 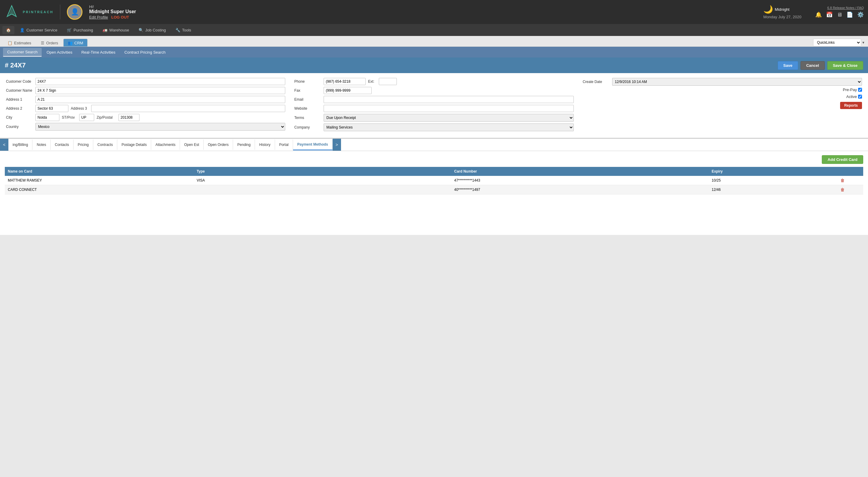 I want to click on card-delete-2: 🗑, so click(x=850, y=190).